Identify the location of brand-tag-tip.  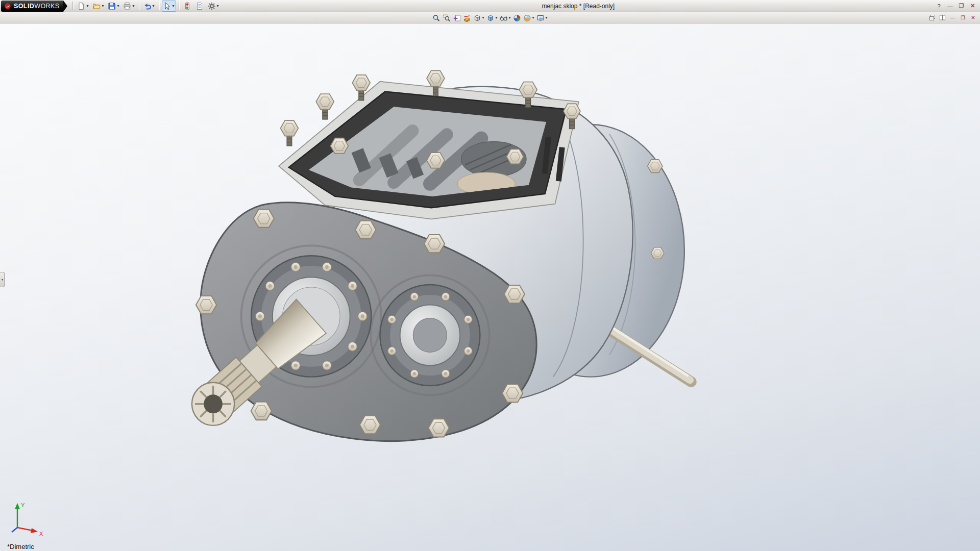
(65, 6).